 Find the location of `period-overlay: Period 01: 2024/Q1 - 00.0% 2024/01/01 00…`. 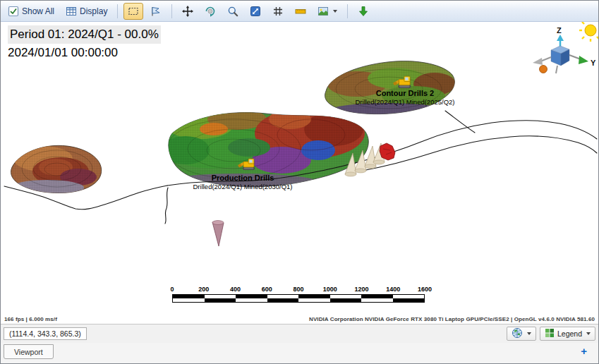

period-overlay: Period 01: 2024/Q1 - 00.0% 2024/01/01 00… is located at coordinates (85, 44).